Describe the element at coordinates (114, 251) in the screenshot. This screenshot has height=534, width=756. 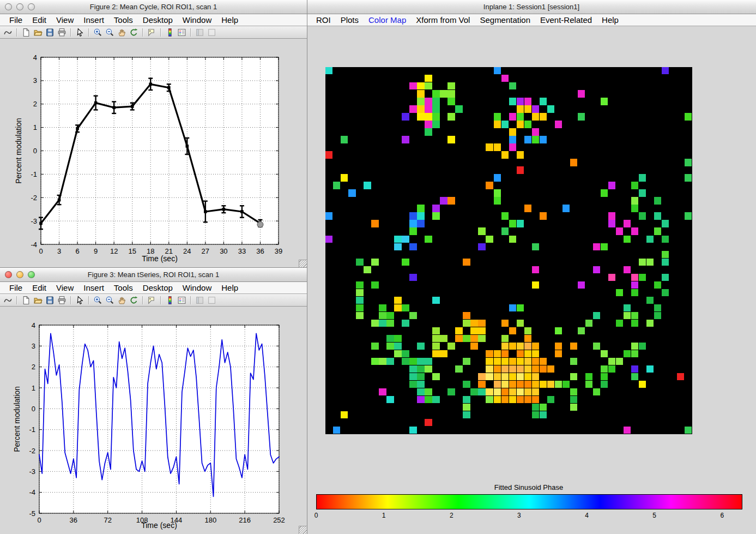
I see `svg-text: 12` at that location.